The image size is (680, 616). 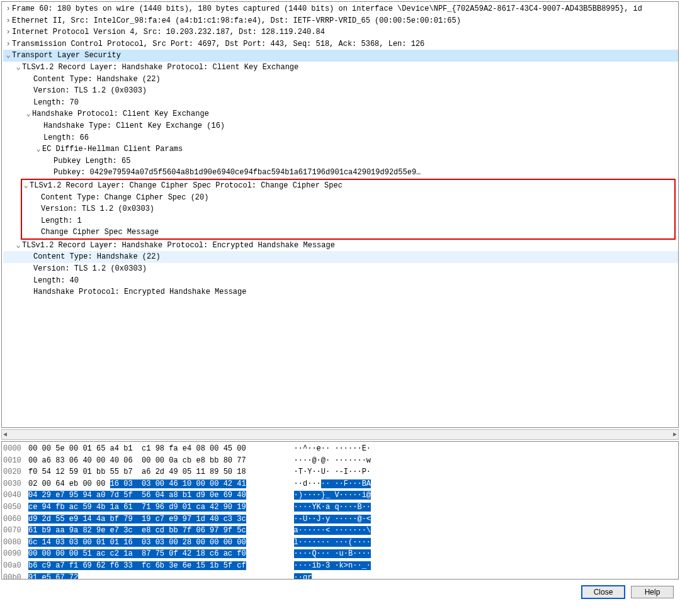 I want to click on tree-row-eth: ›Ethernet II, Src: IntelCor_98:fa:e4 (a4…, so click(x=341, y=21).